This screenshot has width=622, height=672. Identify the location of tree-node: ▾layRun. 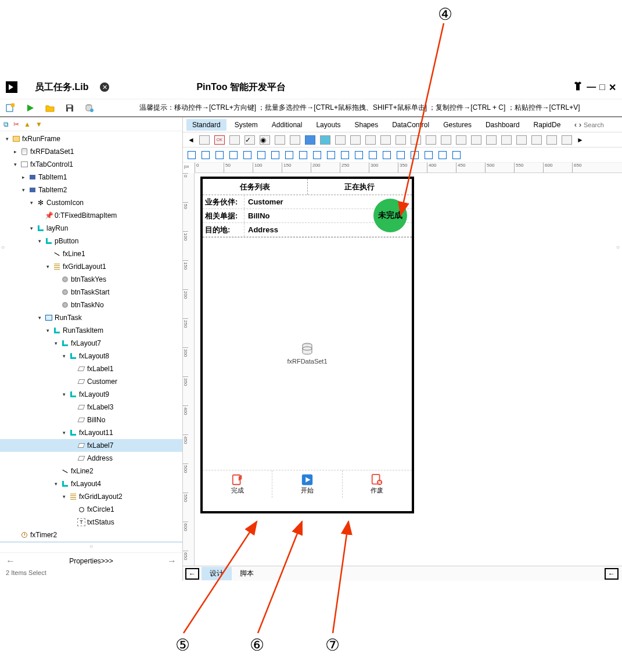
(91, 228).